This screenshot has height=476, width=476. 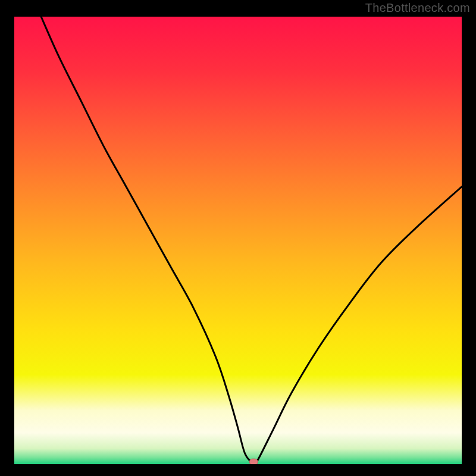 What do you see at coordinates (253, 462) in the screenshot?
I see `optimum-marker` at bounding box center [253, 462].